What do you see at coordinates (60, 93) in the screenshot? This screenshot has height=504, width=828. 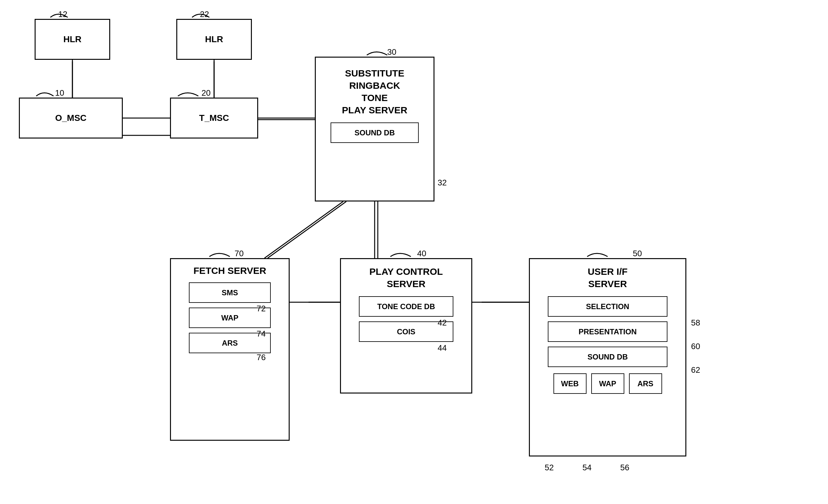 I see `o-msc-ref: 10` at bounding box center [60, 93].